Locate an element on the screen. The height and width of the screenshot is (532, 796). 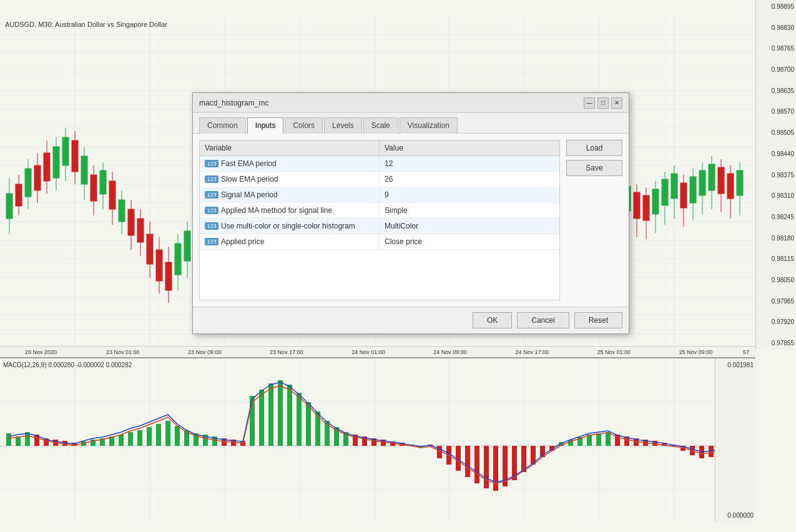
price-level: 0.98505 is located at coordinates (776, 132).